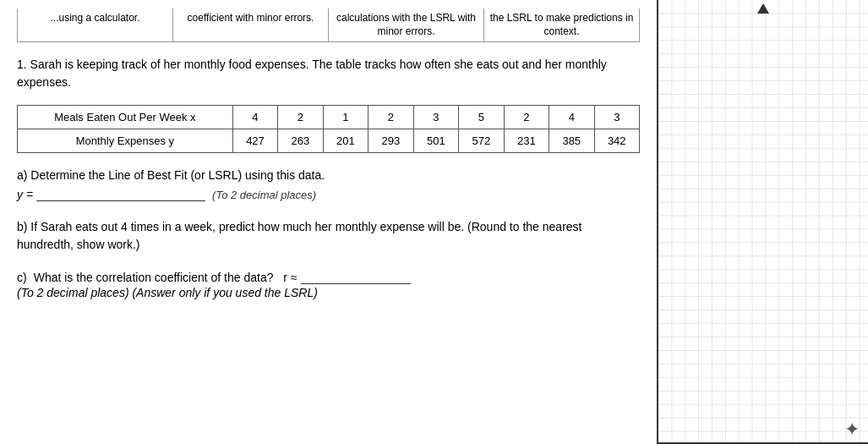  I want to click on part-a-answer-row: y = (To 2 decimal places), so click(328, 195).